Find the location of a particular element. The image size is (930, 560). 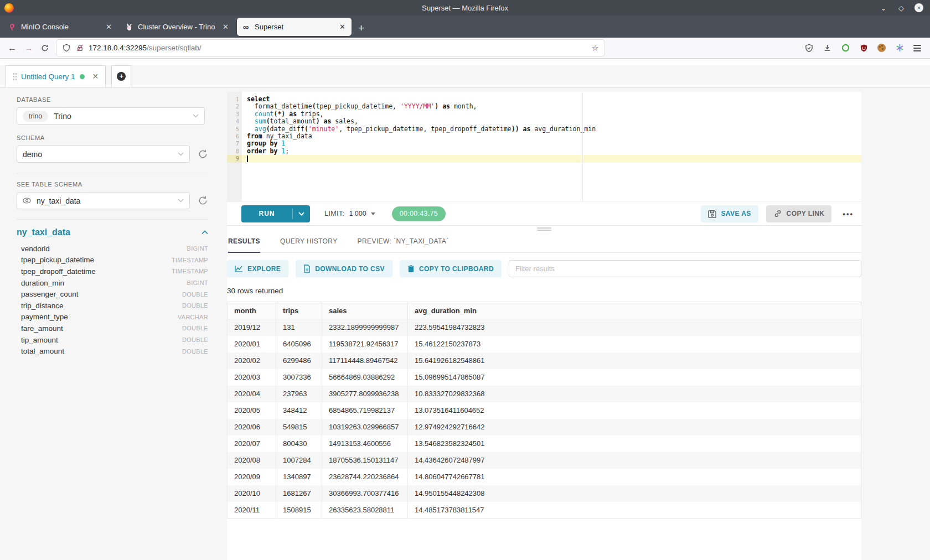

copy-link-button: COPY LINK is located at coordinates (799, 214).